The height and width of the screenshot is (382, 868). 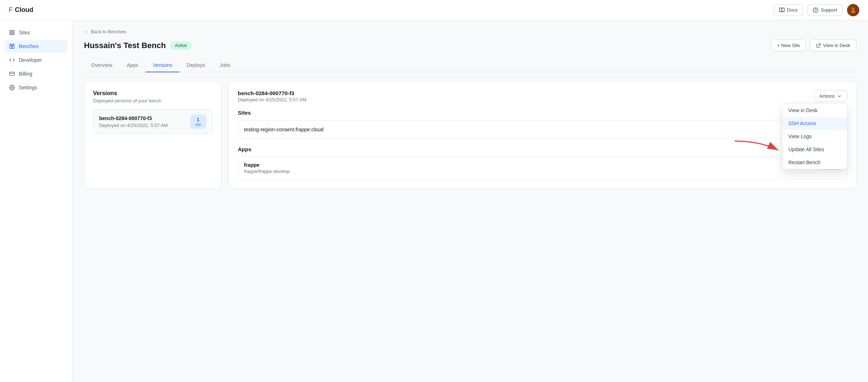 I want to click on external-link-icon, so click(x=818, y=46).